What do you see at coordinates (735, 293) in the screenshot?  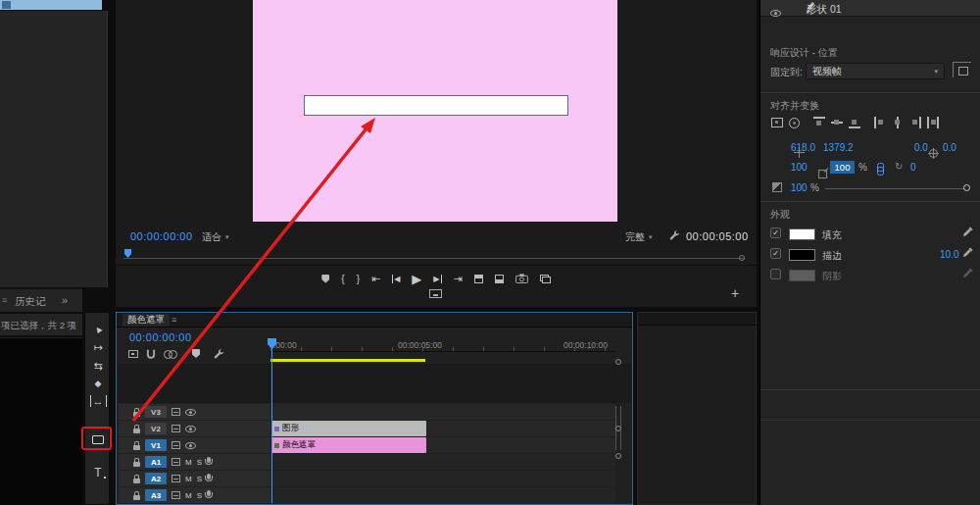 I see `add-panel-button: +` at bounding box center [735, 293].